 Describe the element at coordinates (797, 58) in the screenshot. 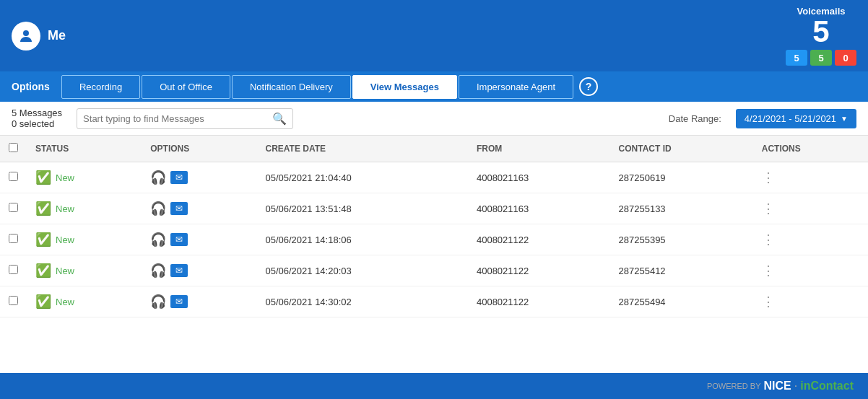

I see `badge-blue: 5` at that location.